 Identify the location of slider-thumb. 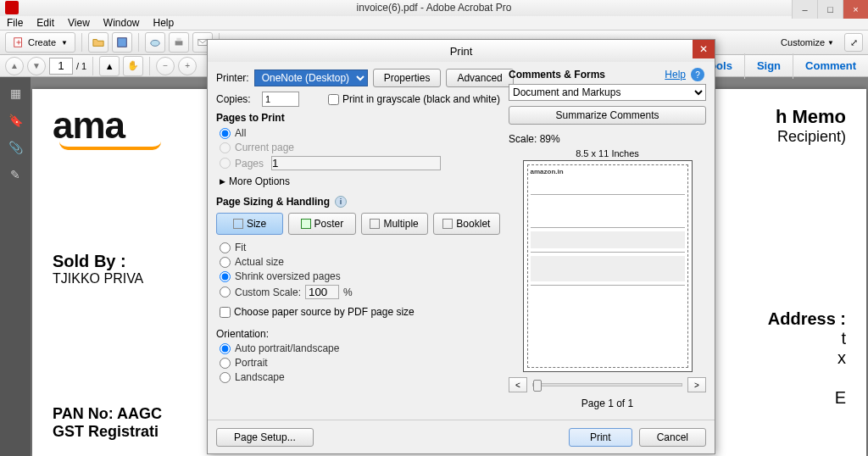
(537, 386).